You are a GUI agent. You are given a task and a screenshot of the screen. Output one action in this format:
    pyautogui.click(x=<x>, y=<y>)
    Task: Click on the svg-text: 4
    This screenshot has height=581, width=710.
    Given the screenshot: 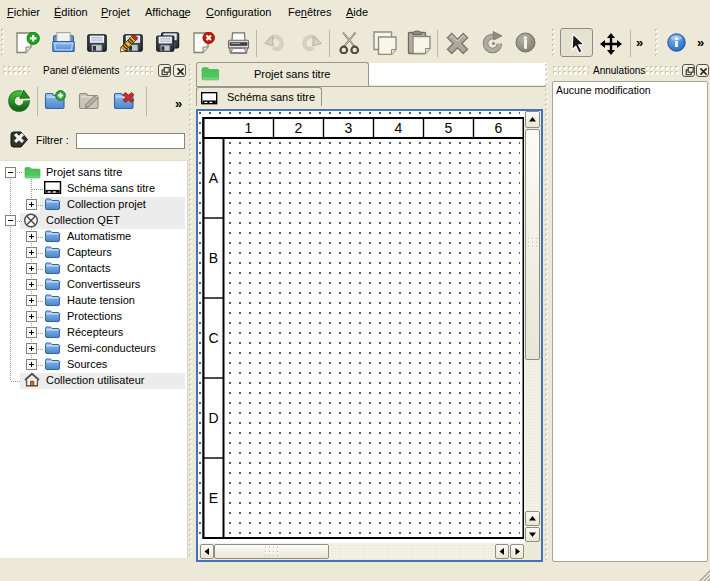 What is the action you would take?
    pyautogui.click(x=399, y=128)
    